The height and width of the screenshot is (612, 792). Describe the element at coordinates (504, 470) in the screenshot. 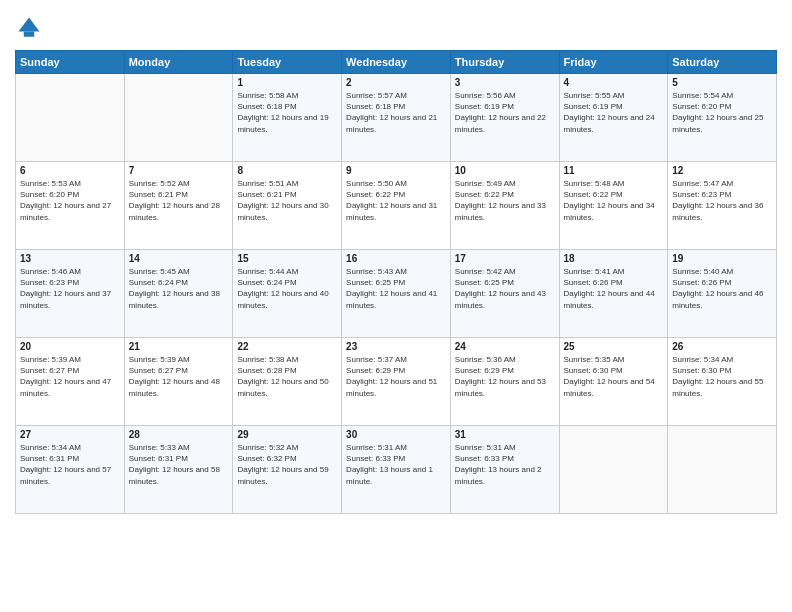

I see `calendar-cell: 31Sunrise: 5:31 AM Sunset: 6:33 PM Dayli…` at that location.